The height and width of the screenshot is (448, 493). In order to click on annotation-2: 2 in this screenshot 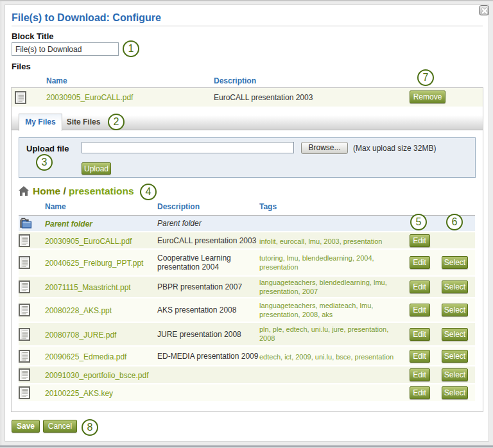, I will do `click(116, 122)`.